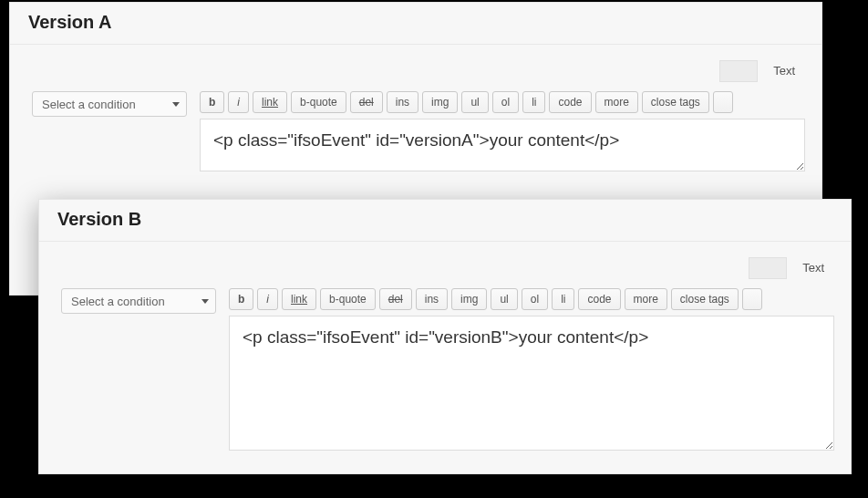 Image resolution: width=868 pixels, height=498 pixels. I want to click on panel-title: Version B, so click(445, 219).